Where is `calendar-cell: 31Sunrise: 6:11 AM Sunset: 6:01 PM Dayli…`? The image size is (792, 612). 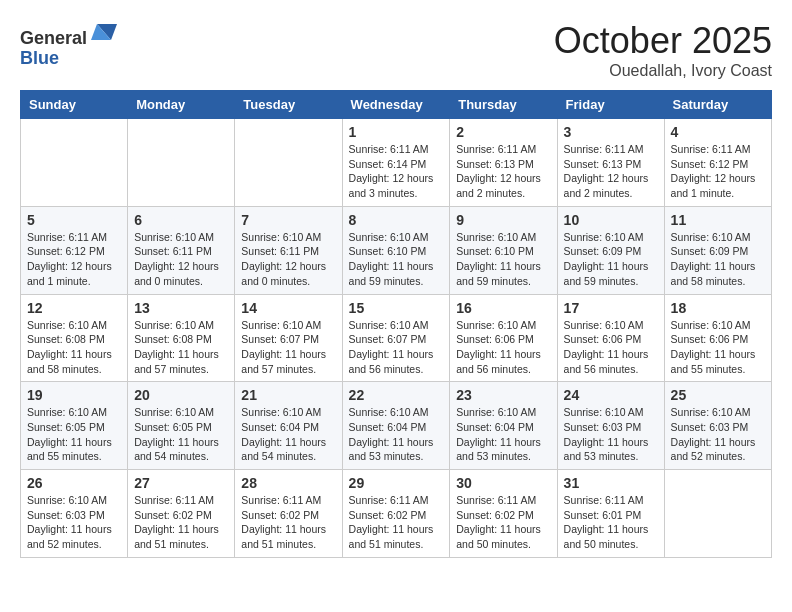
calendar-cell: 31Sunrise: 6:11 AM Sunset: 6:01 PM Dayli… is located at coordinates (610, 514).